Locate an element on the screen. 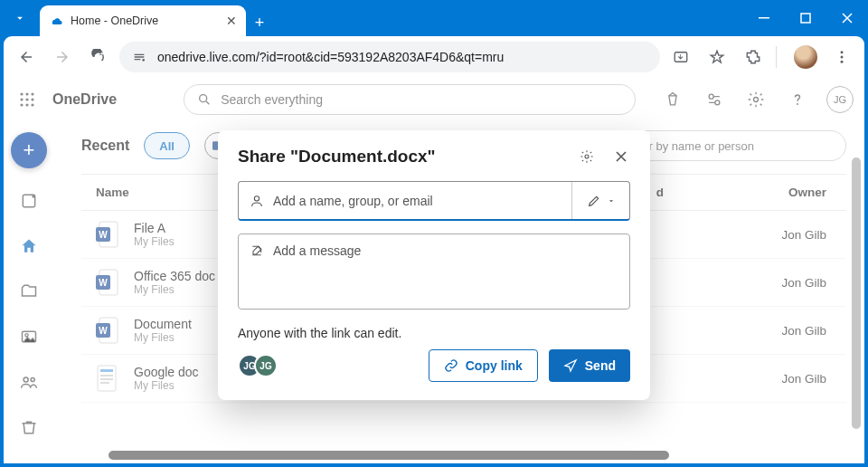 The image size is (868, 467). message-placeholder: Add a message is located at coordinates (316, 272).